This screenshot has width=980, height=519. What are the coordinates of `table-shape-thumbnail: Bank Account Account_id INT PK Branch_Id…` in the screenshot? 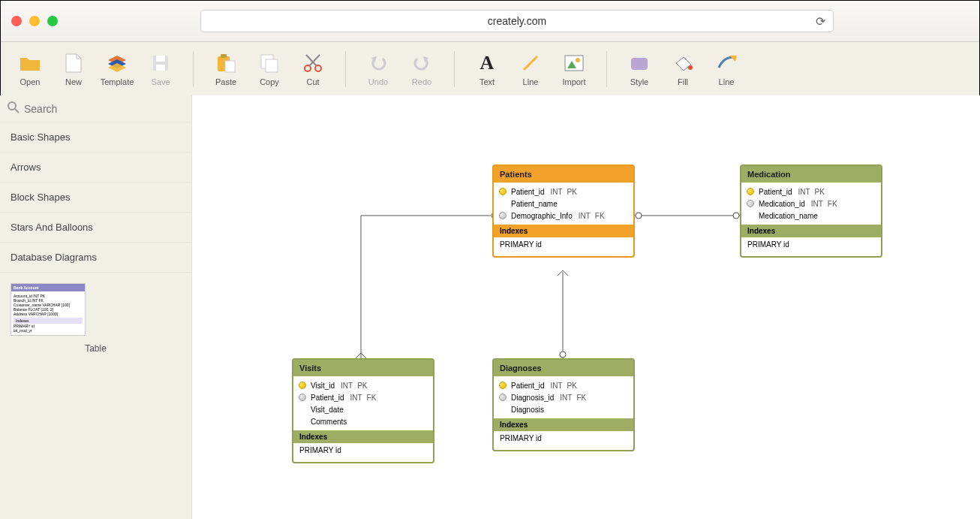 It's located at (48, 309).